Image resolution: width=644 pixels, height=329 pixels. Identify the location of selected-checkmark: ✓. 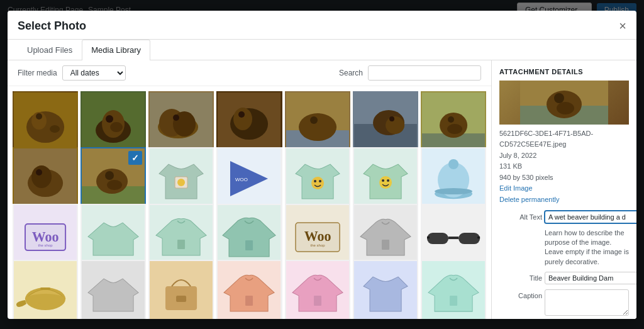
(135, 158).